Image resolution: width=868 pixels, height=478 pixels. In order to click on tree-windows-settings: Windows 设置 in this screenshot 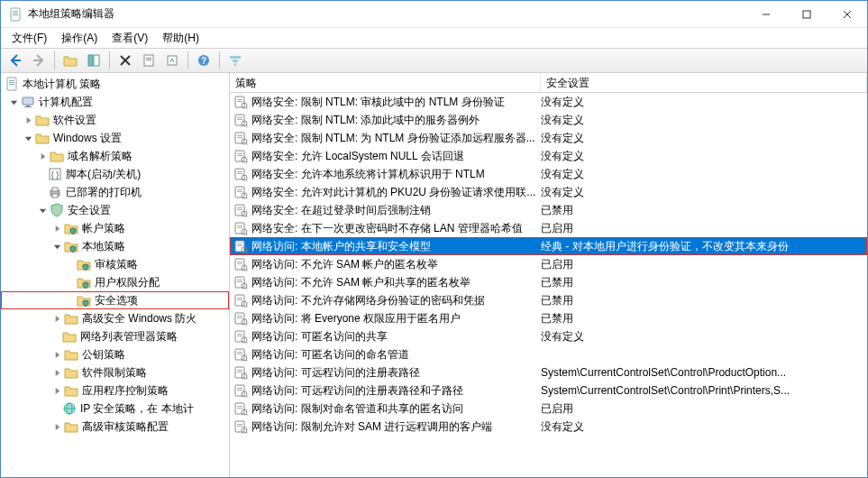, I will do `click(115, 138)`.